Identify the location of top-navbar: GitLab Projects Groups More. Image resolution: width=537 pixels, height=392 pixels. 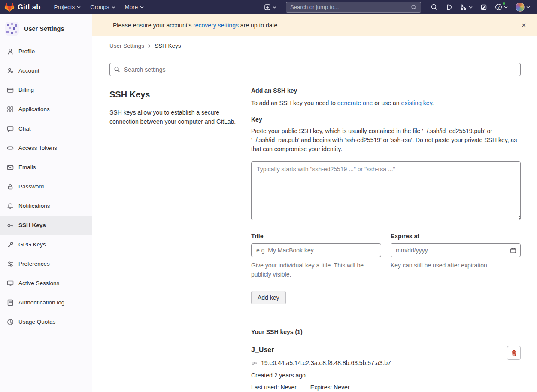
(269, 7).